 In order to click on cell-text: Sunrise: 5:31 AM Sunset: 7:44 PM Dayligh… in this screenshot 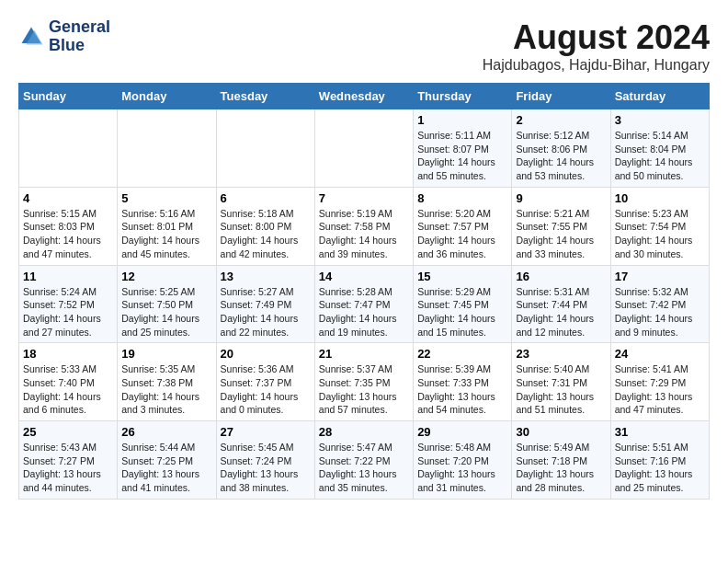, I will do `click(561, 313)`.